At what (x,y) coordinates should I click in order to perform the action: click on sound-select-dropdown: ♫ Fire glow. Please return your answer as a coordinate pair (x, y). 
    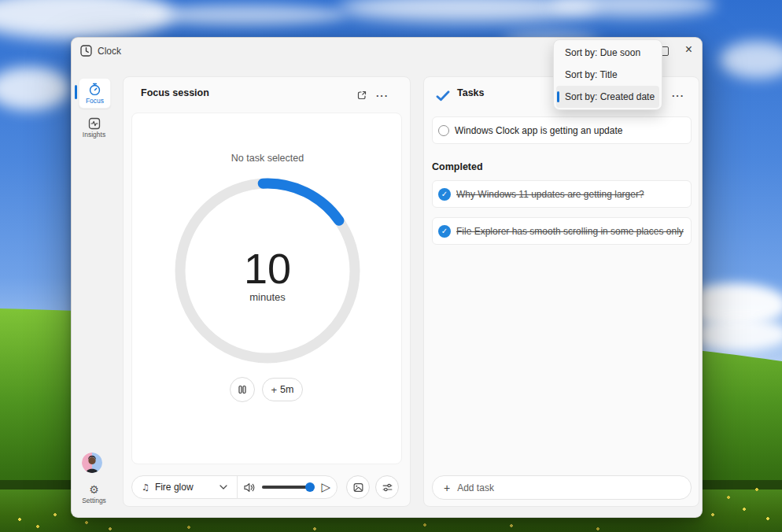
    Looking at the image, I should click on (184, 487).